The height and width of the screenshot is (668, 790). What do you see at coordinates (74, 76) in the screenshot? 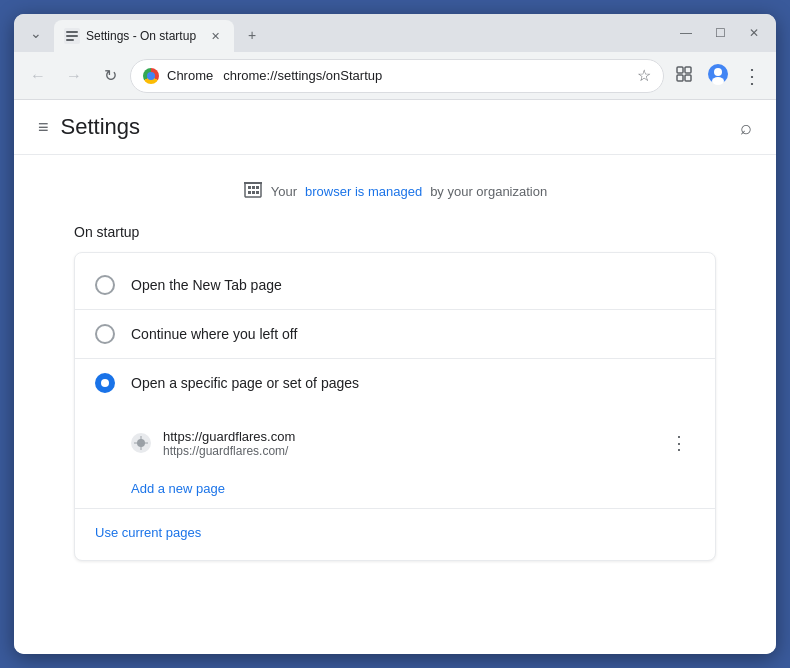
I see `forward-icon: →` at bounding box center [74, 76].